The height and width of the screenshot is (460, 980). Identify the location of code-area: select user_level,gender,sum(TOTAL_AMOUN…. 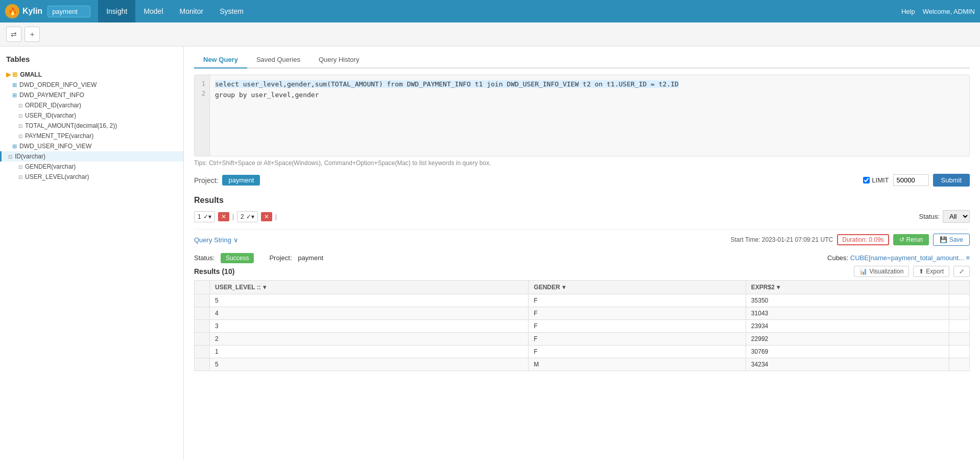
(589, 116).